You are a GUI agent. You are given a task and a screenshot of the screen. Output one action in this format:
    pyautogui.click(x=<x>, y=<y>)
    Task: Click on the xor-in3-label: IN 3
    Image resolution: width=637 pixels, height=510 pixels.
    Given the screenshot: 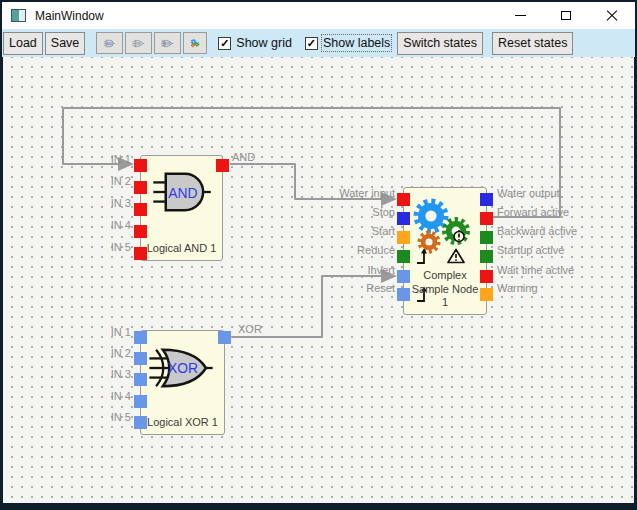 What is the action you would take?
    pyautogui.click(x=110, y=374)
    